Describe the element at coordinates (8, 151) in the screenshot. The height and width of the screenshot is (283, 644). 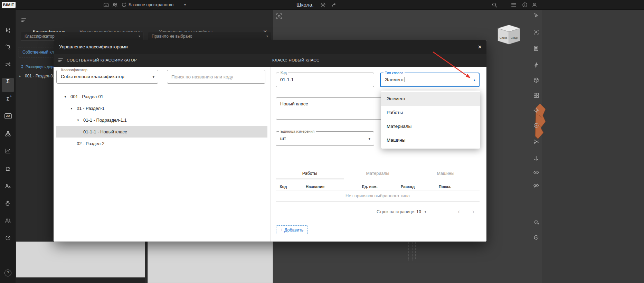
I see `chart-icon` at that location.